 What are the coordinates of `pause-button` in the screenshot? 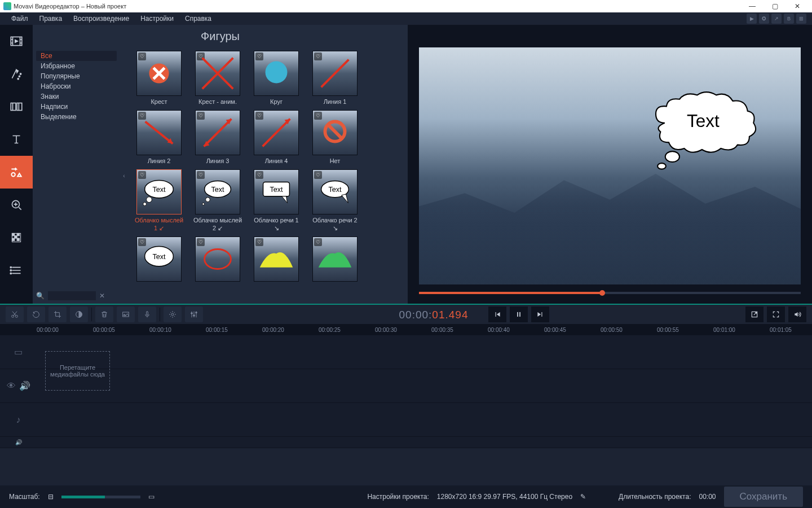 It's located at (519, 314).